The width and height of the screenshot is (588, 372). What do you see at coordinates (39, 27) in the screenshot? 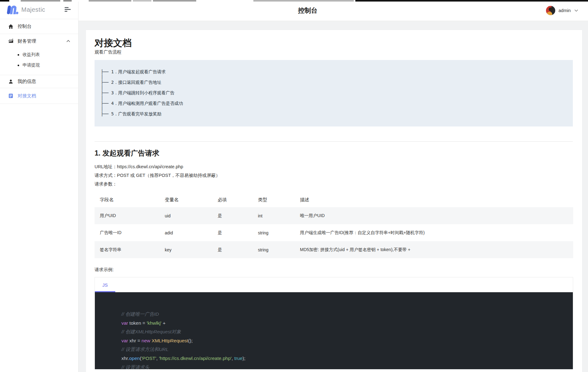
I see `sidebar-item-dashboard: 控制台` at bounding box center [39, 27].